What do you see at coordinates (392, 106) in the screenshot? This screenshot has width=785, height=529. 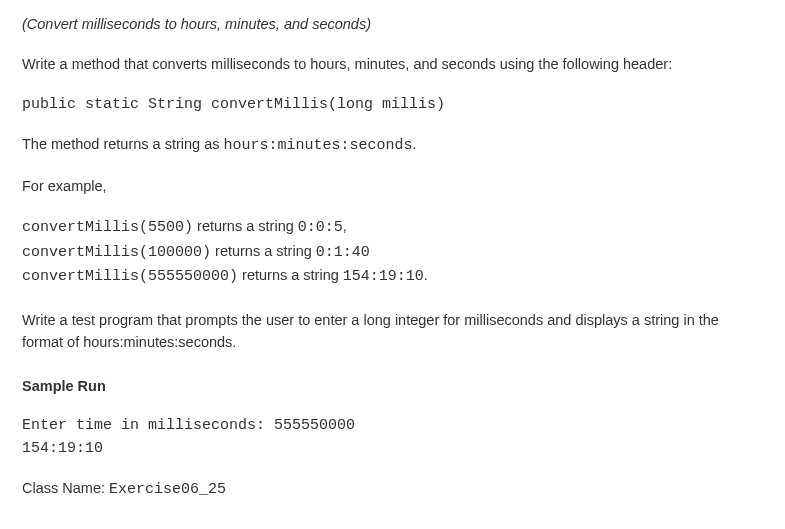 I see `method-signature: public static String convertMillis(long …` at bounding box center [392, 106].